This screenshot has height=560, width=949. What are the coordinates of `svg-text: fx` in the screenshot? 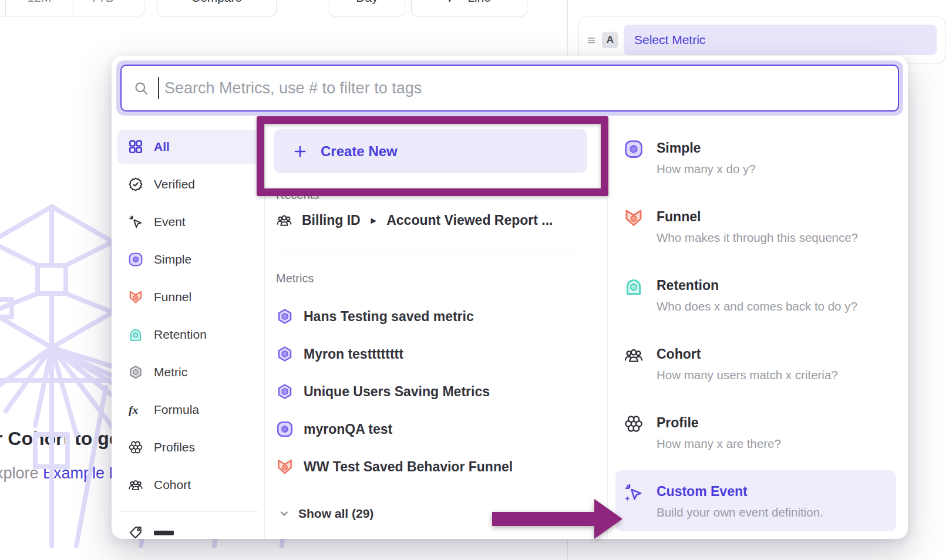 It's located at (133, 410).